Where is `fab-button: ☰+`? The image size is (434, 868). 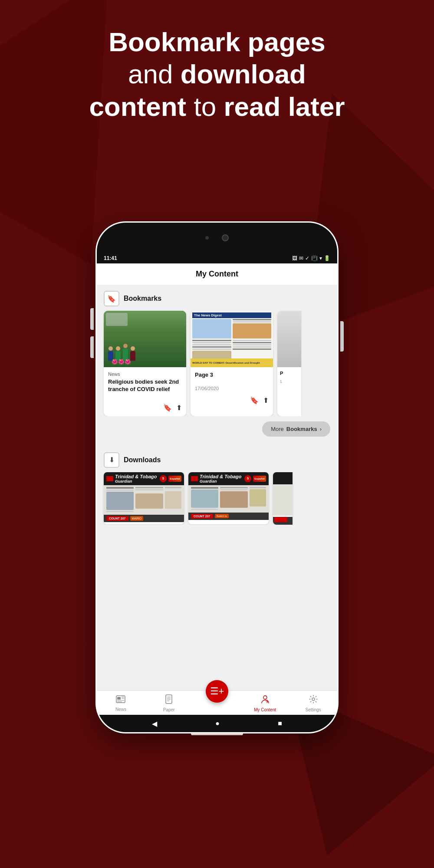
fab-button: ☰+ is located at coordinates (217, 691).